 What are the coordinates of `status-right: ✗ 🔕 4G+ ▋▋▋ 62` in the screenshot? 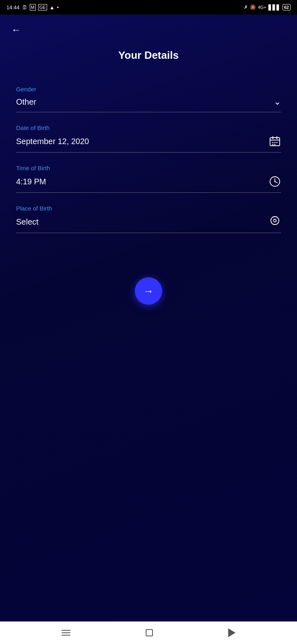 It's located at (267, 7).